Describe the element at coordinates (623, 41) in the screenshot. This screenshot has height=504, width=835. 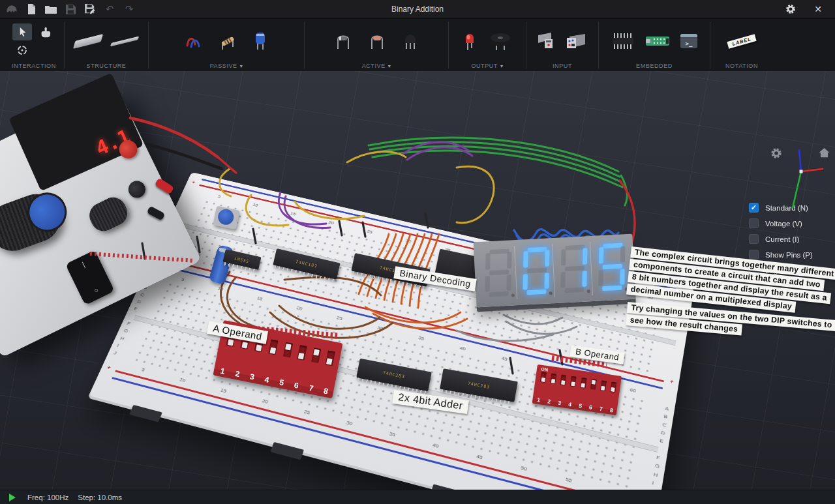
I see `dip-chip-icon` at that location.